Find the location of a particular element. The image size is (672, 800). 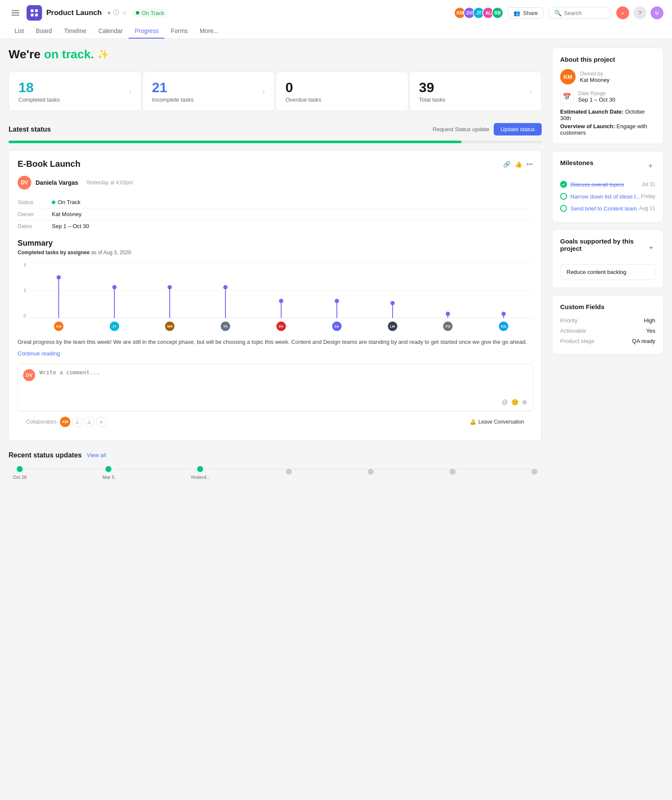

field-row-stage: Product stage QA ready is located at coordinates (608, 341).